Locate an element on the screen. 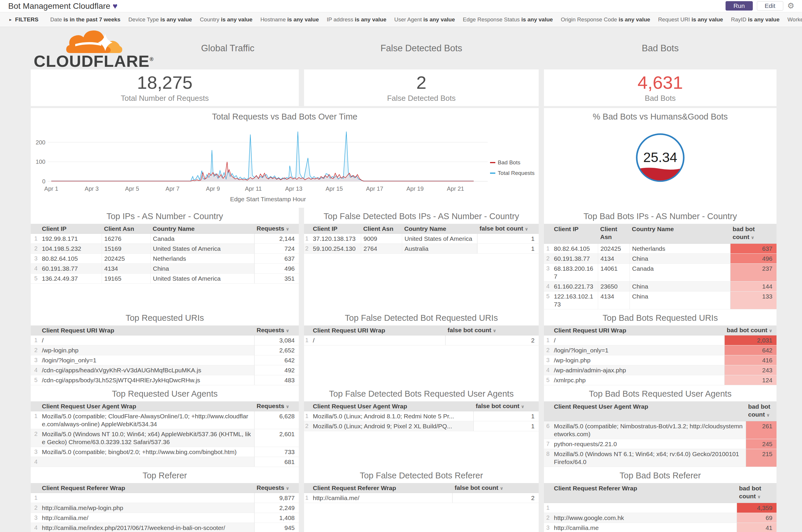  cell: Mozilla/5.0 (Windows NT 10.0; Win64; x64… is located at coordinates (147, 438).